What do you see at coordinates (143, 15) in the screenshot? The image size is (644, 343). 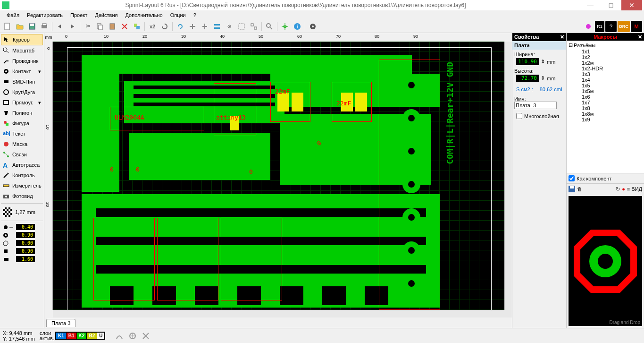 I see `menu-extra: Дополнительно` at bounding box center [143, 15].